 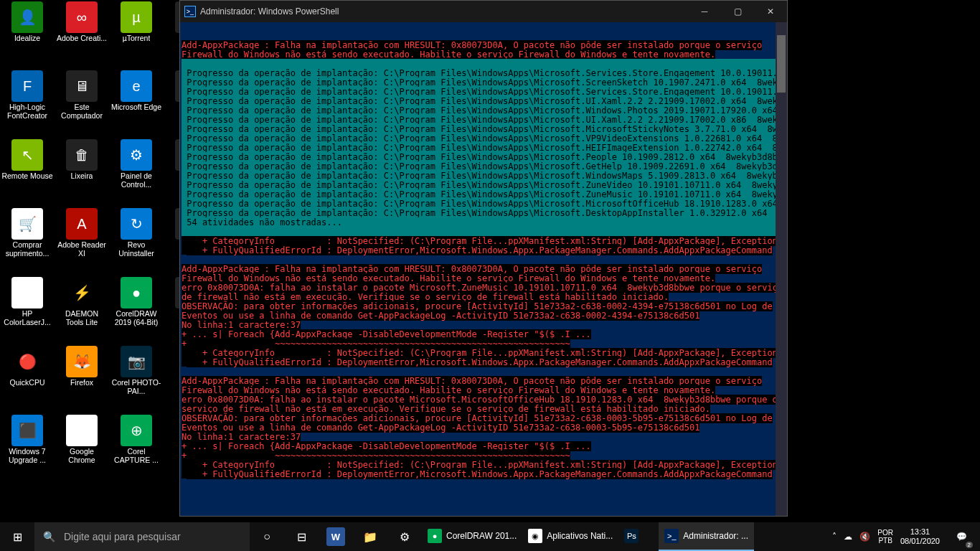 I want to click on desktop-icon: 🖨HP ColorLaserJ..., so click(x=27, y=310).